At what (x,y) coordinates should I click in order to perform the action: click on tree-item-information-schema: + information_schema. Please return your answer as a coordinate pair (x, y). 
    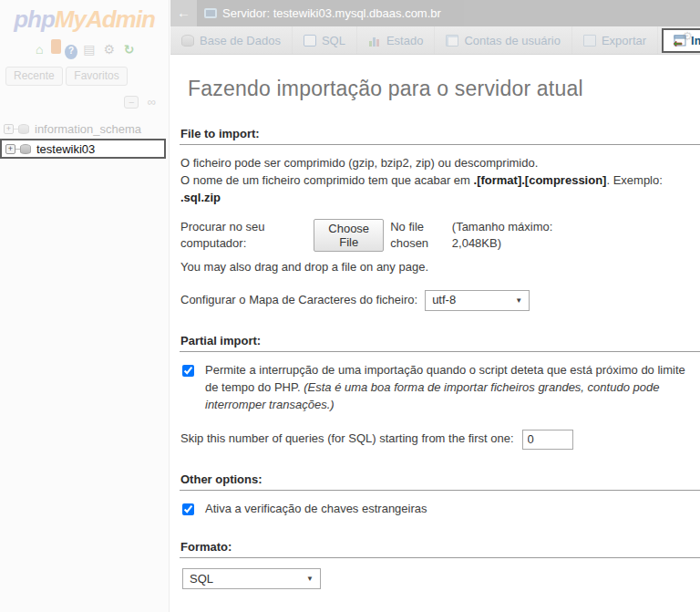
    Looking at the image, I should click on (84, 130).